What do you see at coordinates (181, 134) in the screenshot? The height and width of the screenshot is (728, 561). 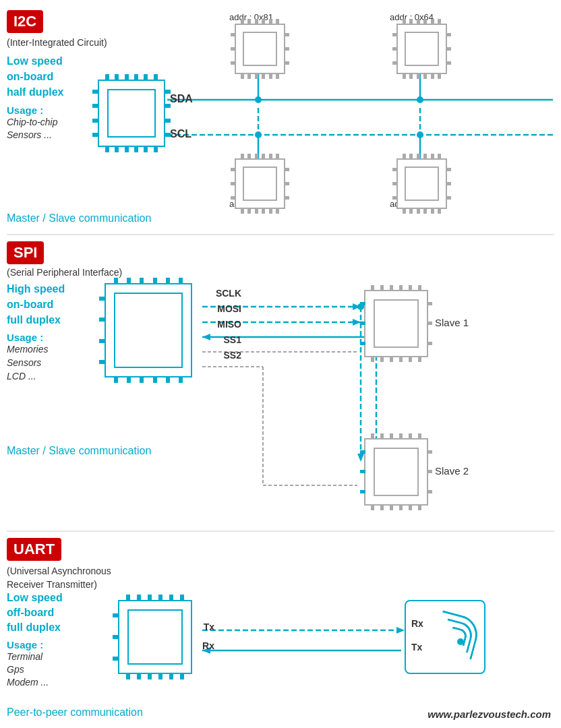 I see `scl-label: SCL` at bounding box center [181, 134].